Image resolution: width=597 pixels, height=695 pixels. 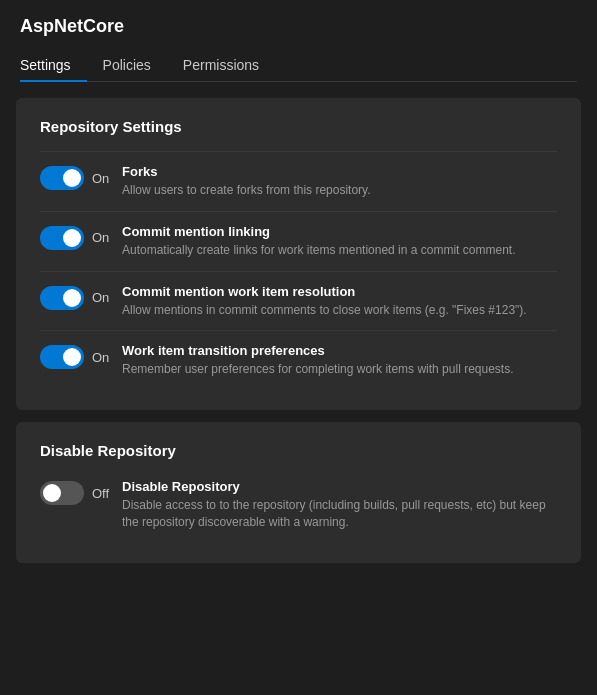 What do you see at coordinates (298, 26) in the screenshot?
I see `app-title: AspNetCore` at bounding box center [298, 26].